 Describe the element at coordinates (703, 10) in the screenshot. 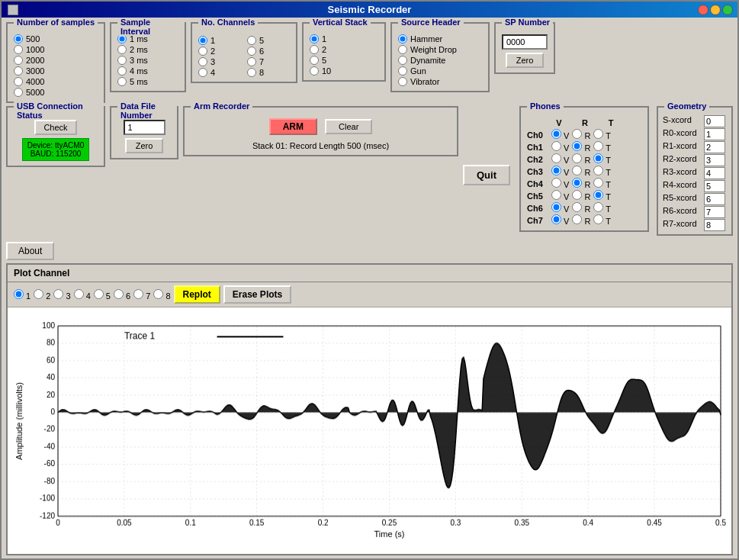

I see `close-button` at that location.